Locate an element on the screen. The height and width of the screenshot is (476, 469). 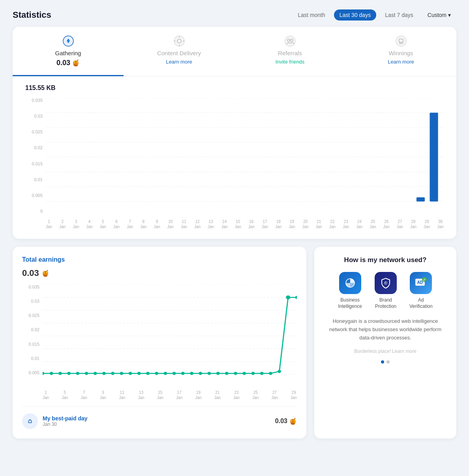
line-chart-svg is located at coordinates (170, 336).